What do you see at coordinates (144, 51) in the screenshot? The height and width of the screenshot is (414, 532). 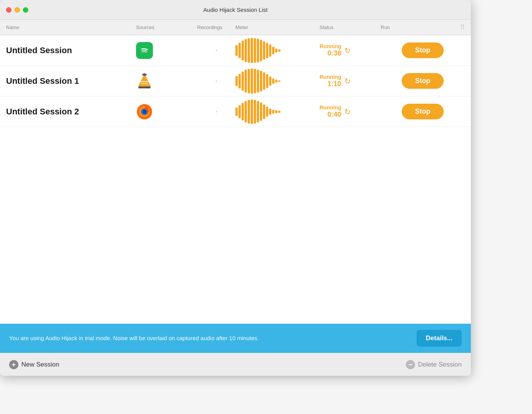 I see `spotify-icon` at bounding box center [144, 51].